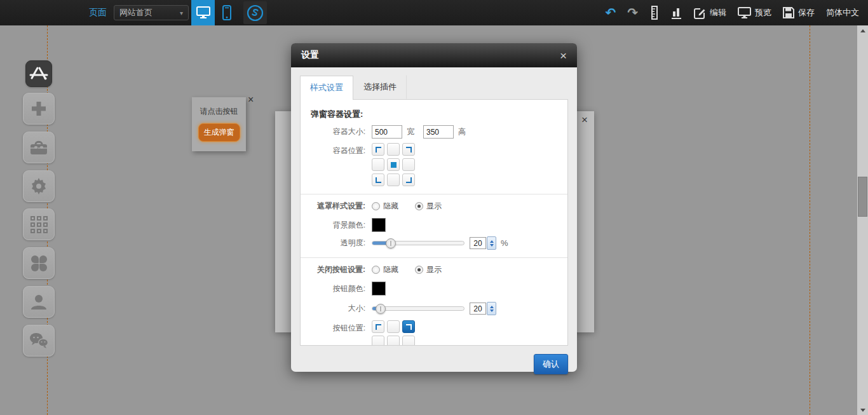 The width and height of the screenshot is (868, 415). I want to click on tab-choose-plugin: 选择插件, so click(380, 87).